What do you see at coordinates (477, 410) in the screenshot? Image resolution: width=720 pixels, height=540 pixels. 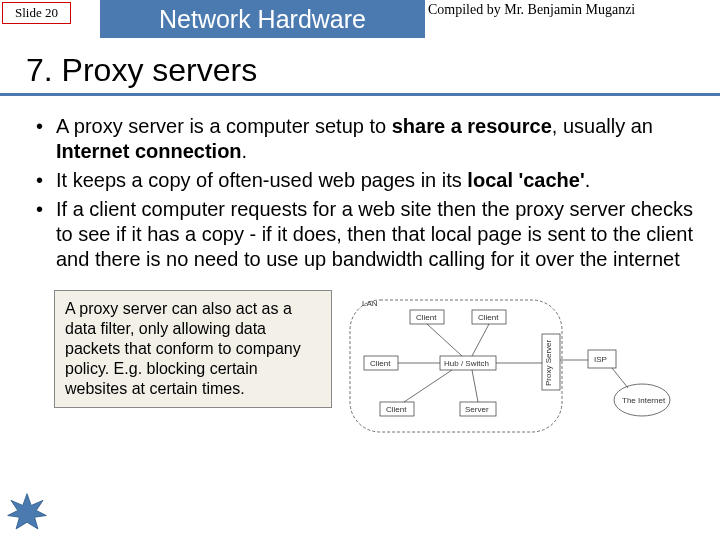 I see `server-label: Server` at bounding box center [477, 410].